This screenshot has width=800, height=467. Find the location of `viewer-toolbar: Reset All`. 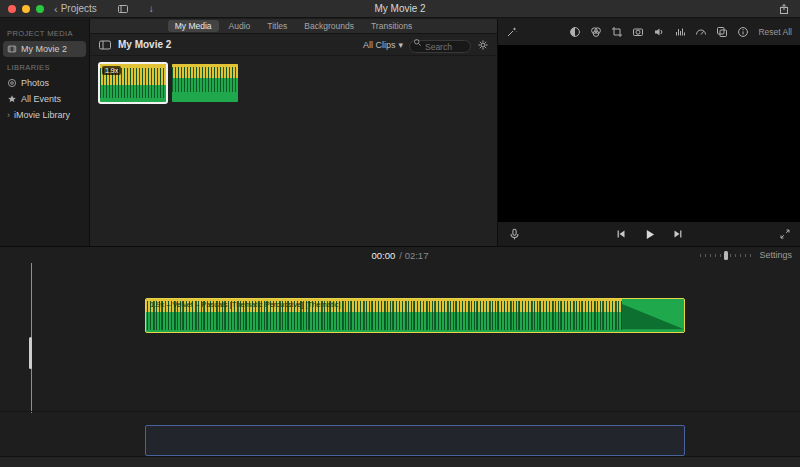

viewer-toolbar: Reset All is located at coordinates (649, 32).